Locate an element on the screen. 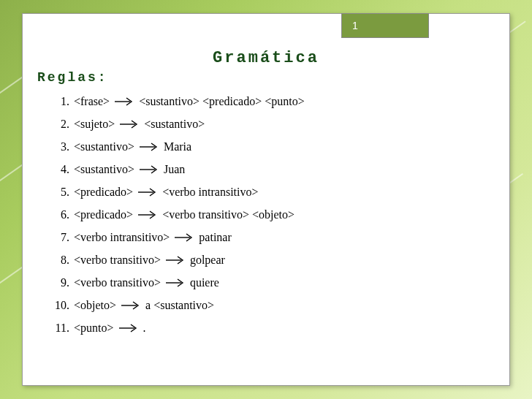 The height and width of the screenshot is (399, 532). rule-rhs: <sustantivo> <predicado> <punto> is located at coordinates (222, 102).